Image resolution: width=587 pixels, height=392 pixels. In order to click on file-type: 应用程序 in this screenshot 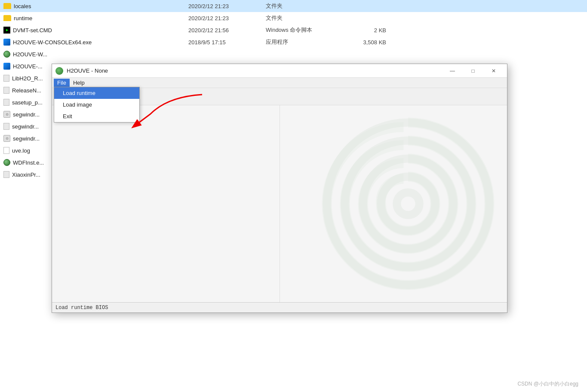, I will do `click(304, 42)`.